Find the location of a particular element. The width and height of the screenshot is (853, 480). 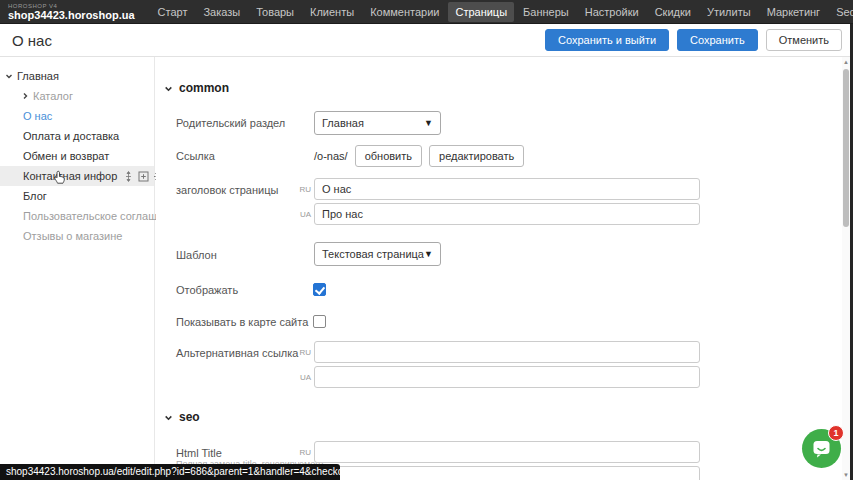

tree-item-label: Каталог is located at coordinates (53, 96).